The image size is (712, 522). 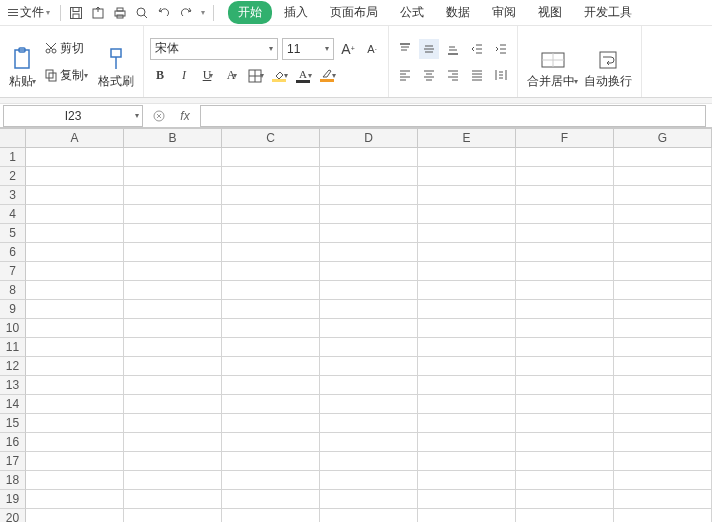 I want to click on row-header: 3, so click(x=13, y=196).